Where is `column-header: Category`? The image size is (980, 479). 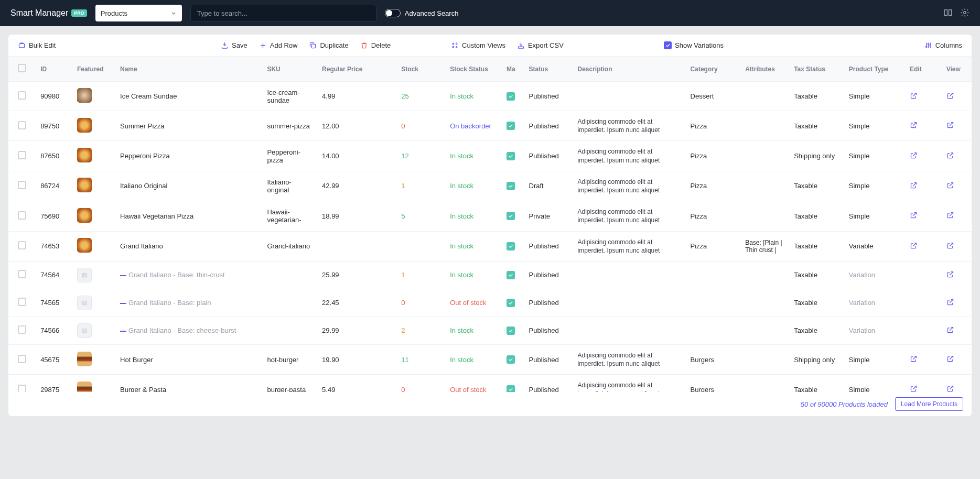
column-header: Category is located at coordinates (713, 69).